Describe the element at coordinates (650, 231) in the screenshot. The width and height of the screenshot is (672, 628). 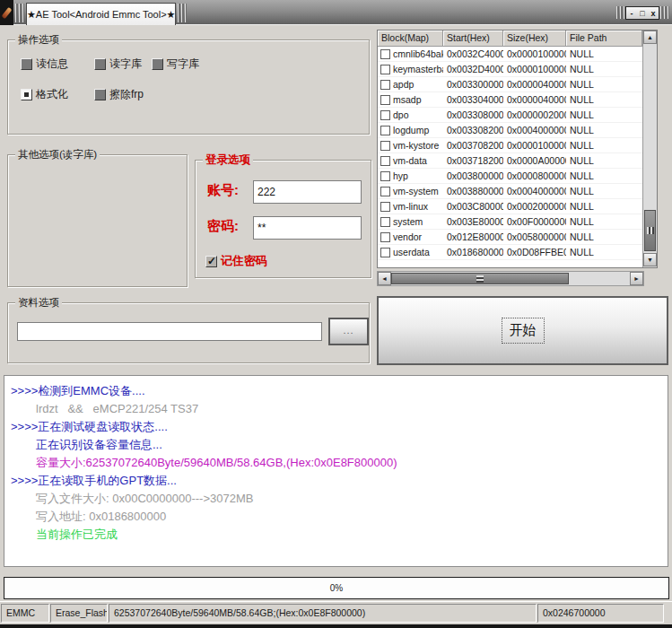
I see `vertical-scroll-thumb` at that location.